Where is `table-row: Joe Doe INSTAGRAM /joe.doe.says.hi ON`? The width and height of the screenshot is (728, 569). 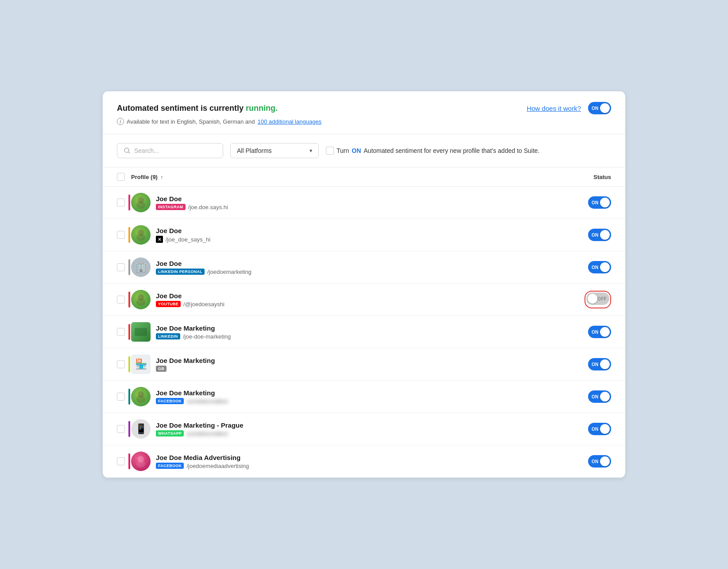 table-row: Joe Doe INSTAGRAM /joe.doe.says.hi ON is located at coordinates (364, 203).